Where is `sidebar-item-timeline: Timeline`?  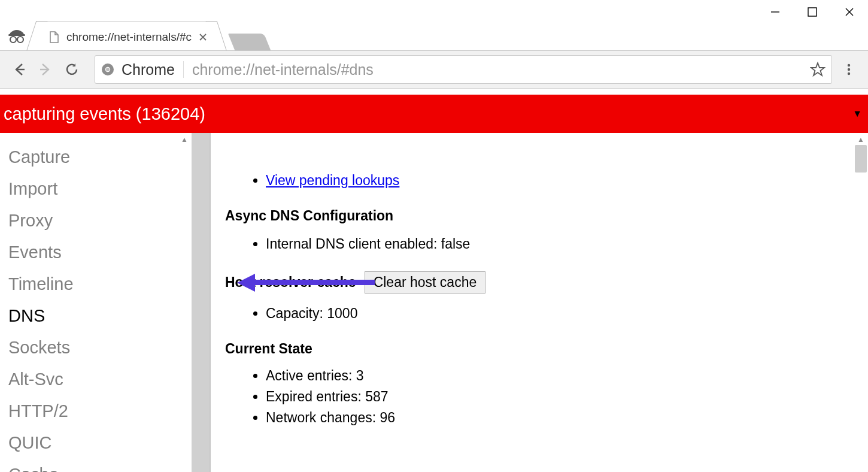 sidebar-item-timeline: Timeline is located at coordinates (100, 284).